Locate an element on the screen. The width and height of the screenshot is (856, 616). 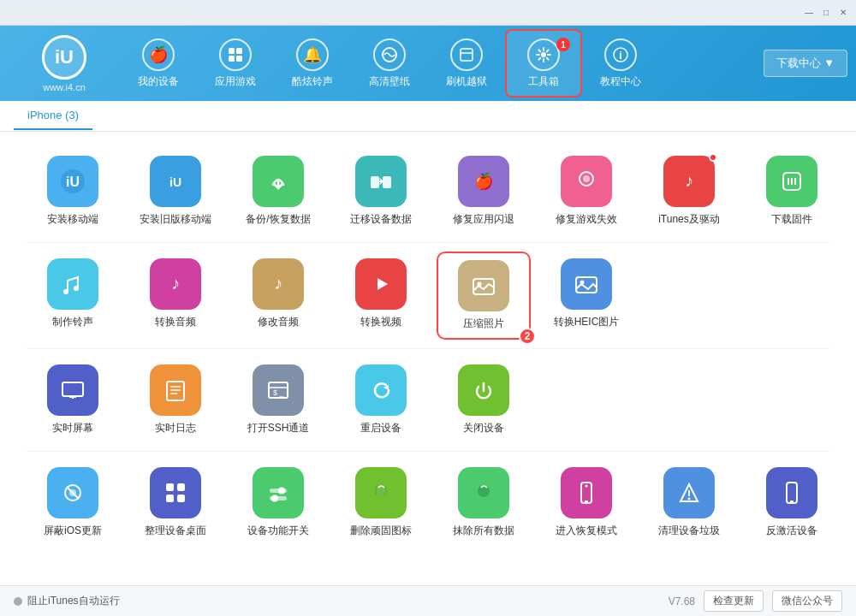
tool-install-old: iU 安装旧版移动端 is located at coordinates (175, 192).